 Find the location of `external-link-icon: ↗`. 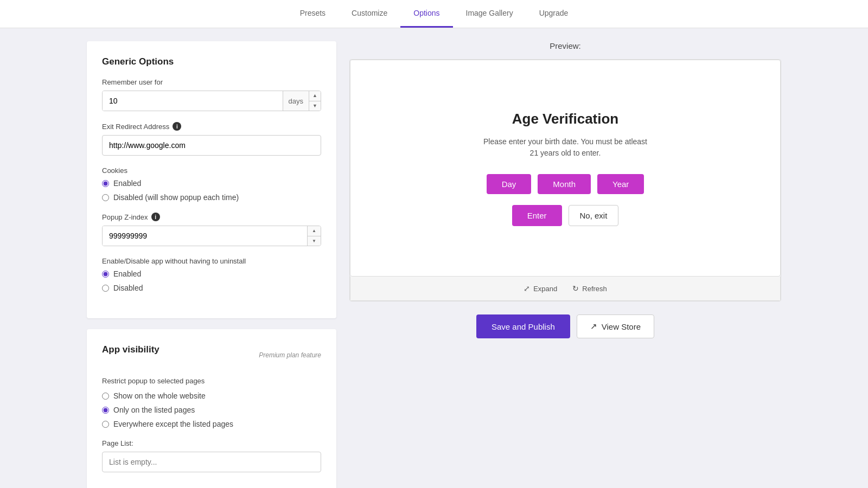

external-link-icon: ↗ is located at coordinates (593, 326).